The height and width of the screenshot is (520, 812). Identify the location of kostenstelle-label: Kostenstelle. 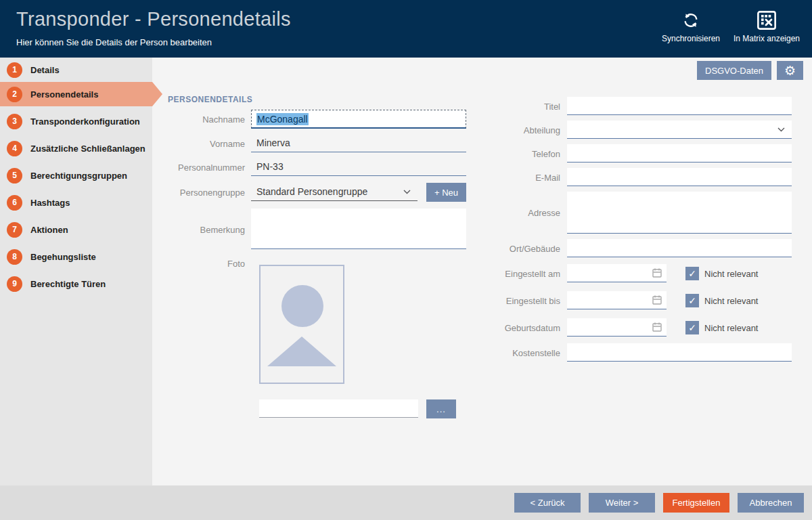
(514, 353).